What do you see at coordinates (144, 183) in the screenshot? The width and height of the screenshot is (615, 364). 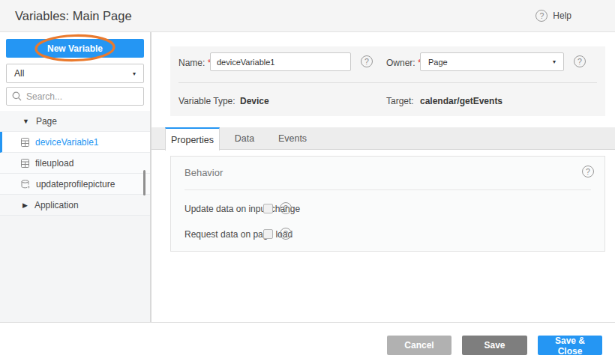 I see `sidebar-scrollbar-thumb` at bounding box center [144, 183].